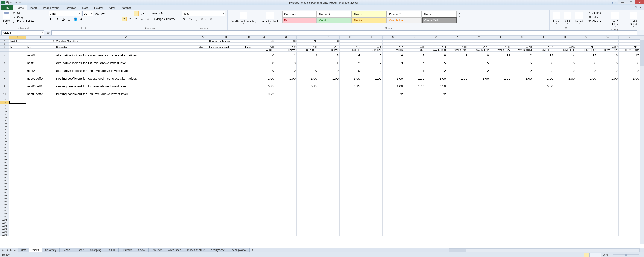 This screenshot has width=644, height=257. What do you see at coordinates (586, 38) in the screenshot?
I see `col-header-V: V` at bounding box center [586, 38].